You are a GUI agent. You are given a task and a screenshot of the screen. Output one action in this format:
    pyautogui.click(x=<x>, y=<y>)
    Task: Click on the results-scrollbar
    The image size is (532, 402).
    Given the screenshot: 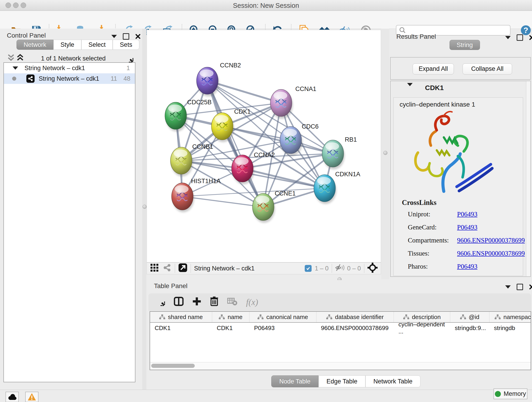 What is the action you would take?
    pyautogui.click(x=528, y=179)
    